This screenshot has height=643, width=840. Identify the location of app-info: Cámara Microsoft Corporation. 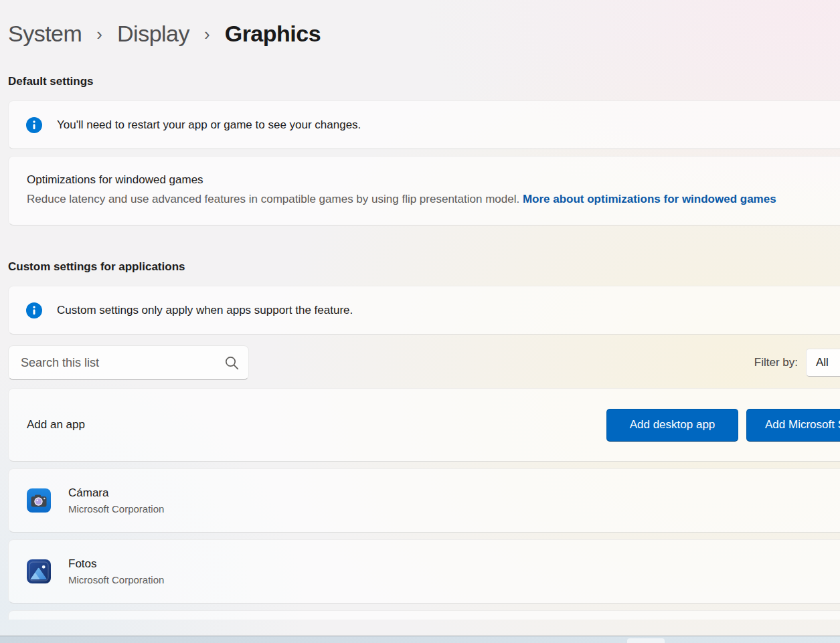
(116, 500).